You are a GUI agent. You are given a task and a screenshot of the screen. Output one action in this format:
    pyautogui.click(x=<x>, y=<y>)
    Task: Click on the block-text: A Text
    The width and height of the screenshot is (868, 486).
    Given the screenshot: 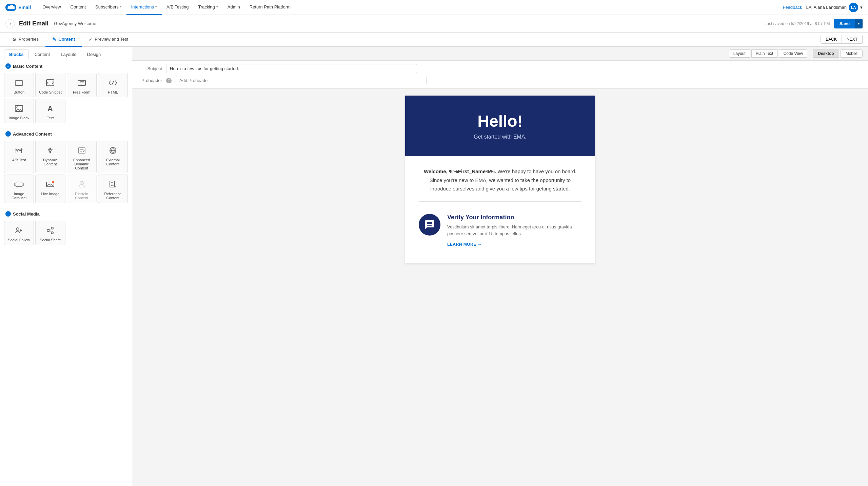 What is the action you would take?
    pyautogui.click(x=50, y=111)
    